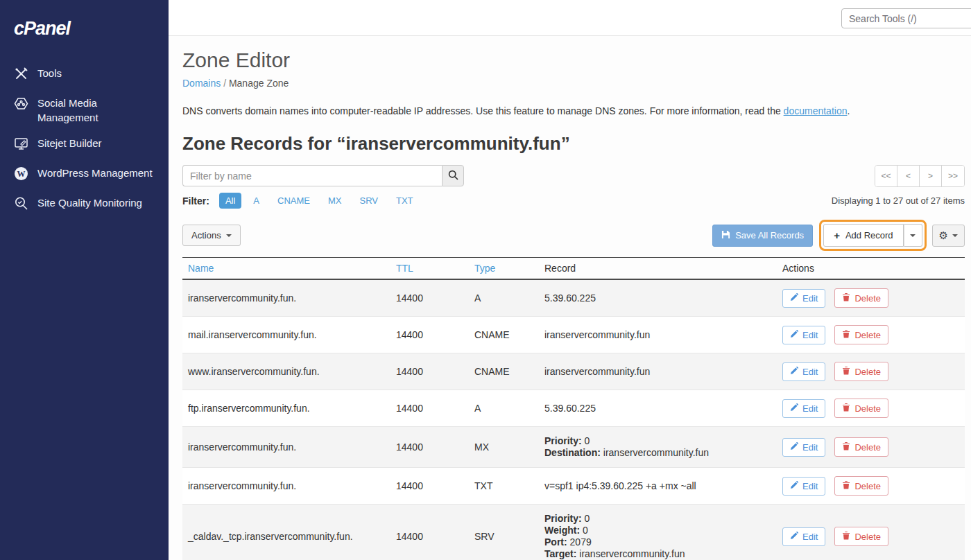 This screenshot has width=971, height=560. I want to click on sidebar-item-label: Sitejet Builder, so click(69, 143).